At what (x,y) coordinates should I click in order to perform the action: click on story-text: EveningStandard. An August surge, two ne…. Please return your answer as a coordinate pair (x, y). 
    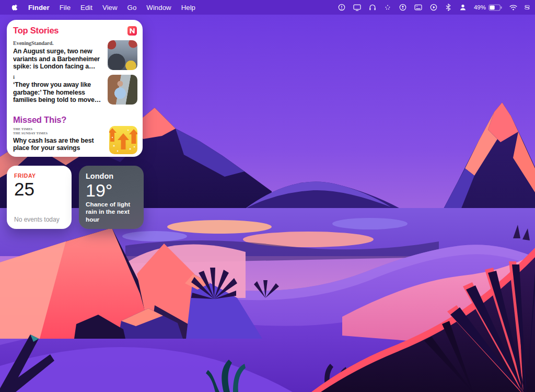
    Looking at the image, I should click on (59, 55).